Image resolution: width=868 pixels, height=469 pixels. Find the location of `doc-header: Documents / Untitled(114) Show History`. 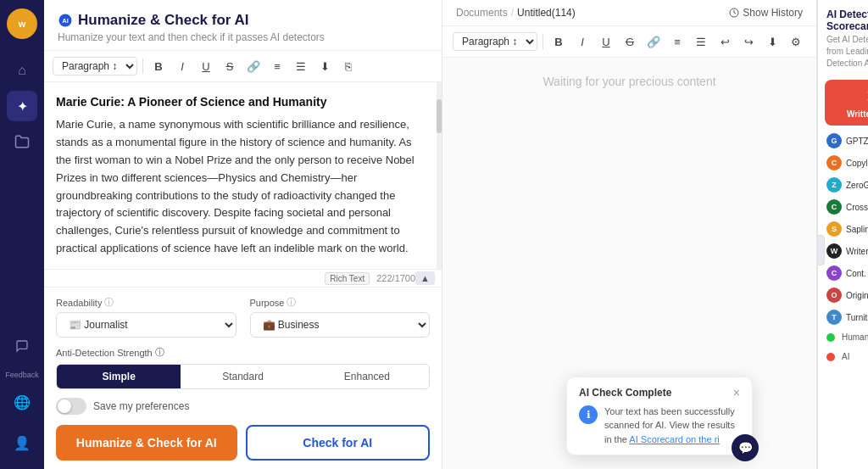

doc-header: Documents / Untitled(114) Show History is located at coordinates (629, 14).